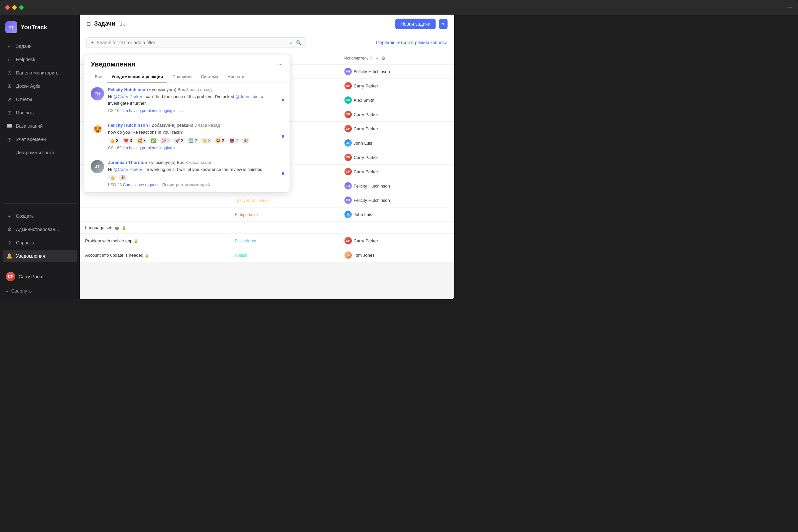  I want to click on reaction-heart: ❤️ 3, so click(128, 140).